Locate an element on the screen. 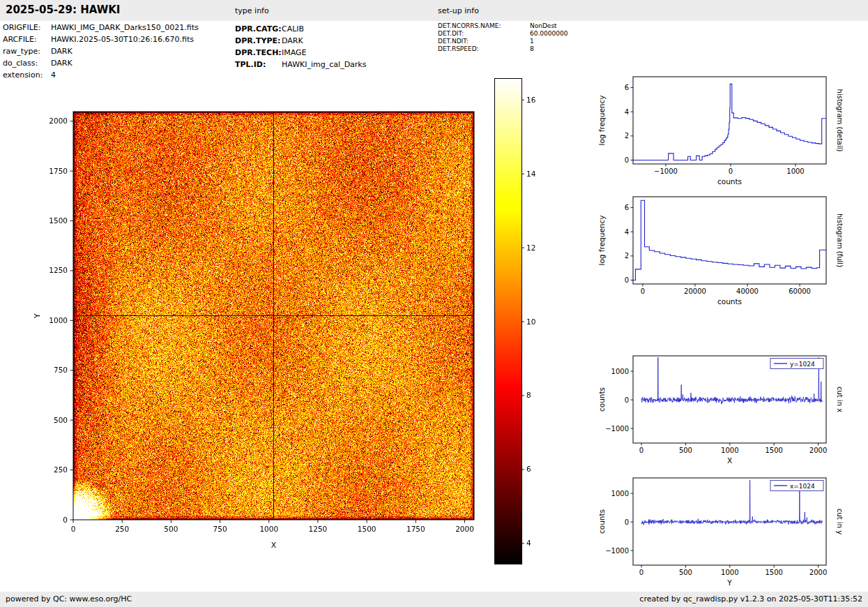 The height and width of the screenshot is (607, 868). page-title: 2025-05-29: HAWKI is located at coordinates (63, 10).